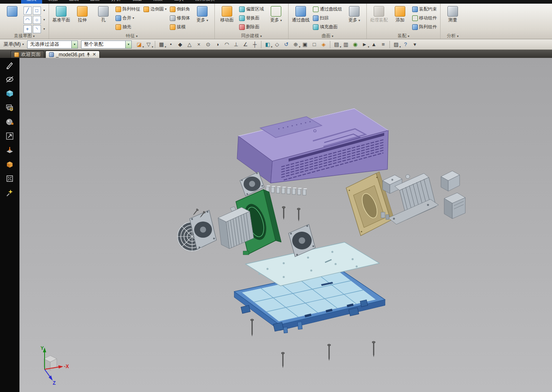 The width and height of the screenshot is (552, 392). I want to click on edge-blend-button: 边倒圆 ▾, so click(155, 9).